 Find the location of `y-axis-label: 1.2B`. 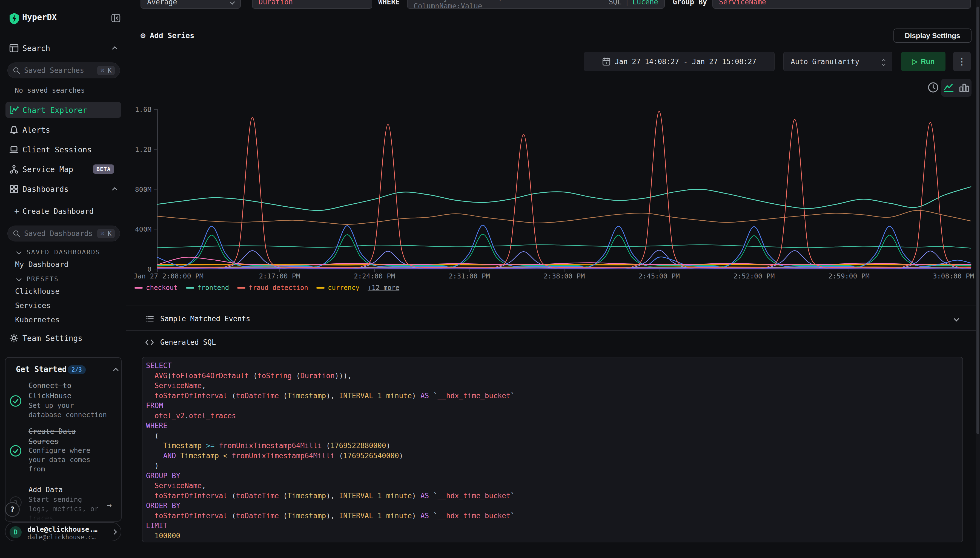

y-axis-label: 1.2B is located at coordinates (143, 149).